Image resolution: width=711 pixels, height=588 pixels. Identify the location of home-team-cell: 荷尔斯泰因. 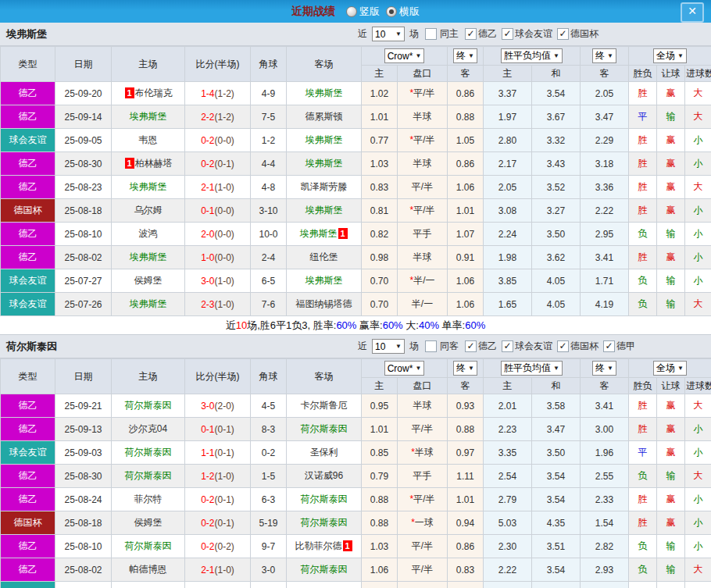
(148, 453).